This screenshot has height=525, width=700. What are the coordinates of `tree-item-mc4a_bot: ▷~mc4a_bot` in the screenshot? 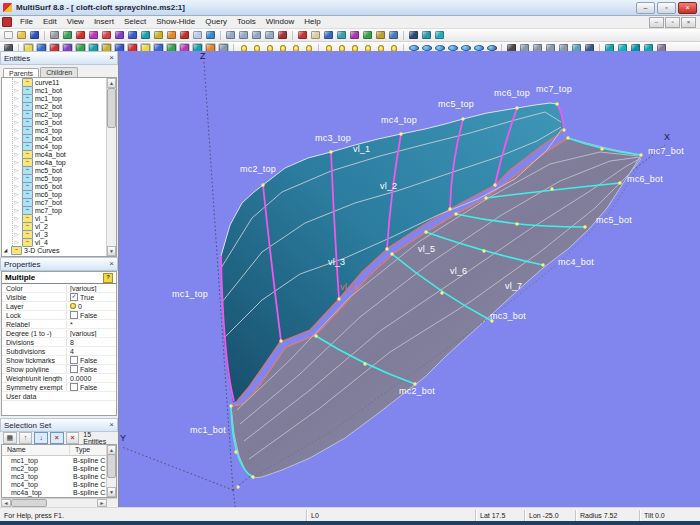 It's located at (64, 154).